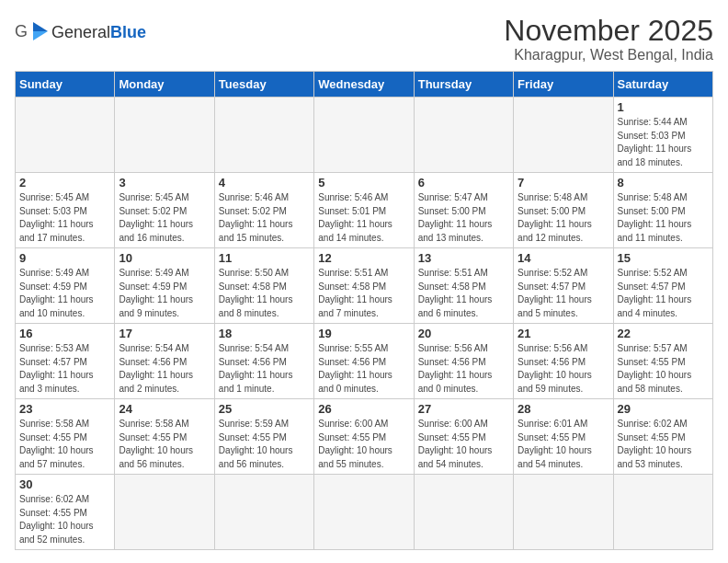 The image size is (728, 563). Describe the element at coordinates (663, 85) in the screenshot. I see `day-header-saturday: Saturday` at that location.